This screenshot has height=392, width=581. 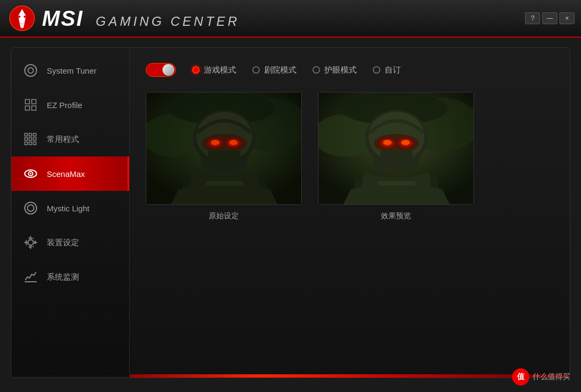 What do you see at coordinates (31, 277) in the screenshot?
I see `chart-icon` at bounding box center [31, 277].